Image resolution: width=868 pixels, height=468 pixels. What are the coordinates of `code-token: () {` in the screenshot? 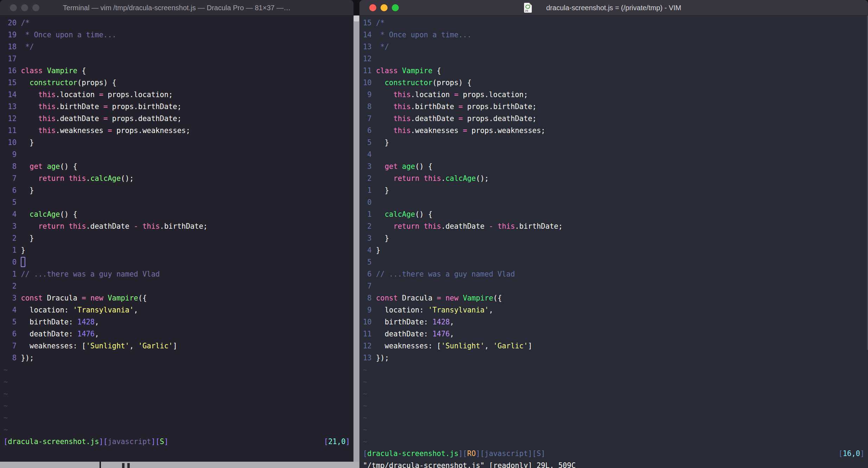 It's located at (423, 166).